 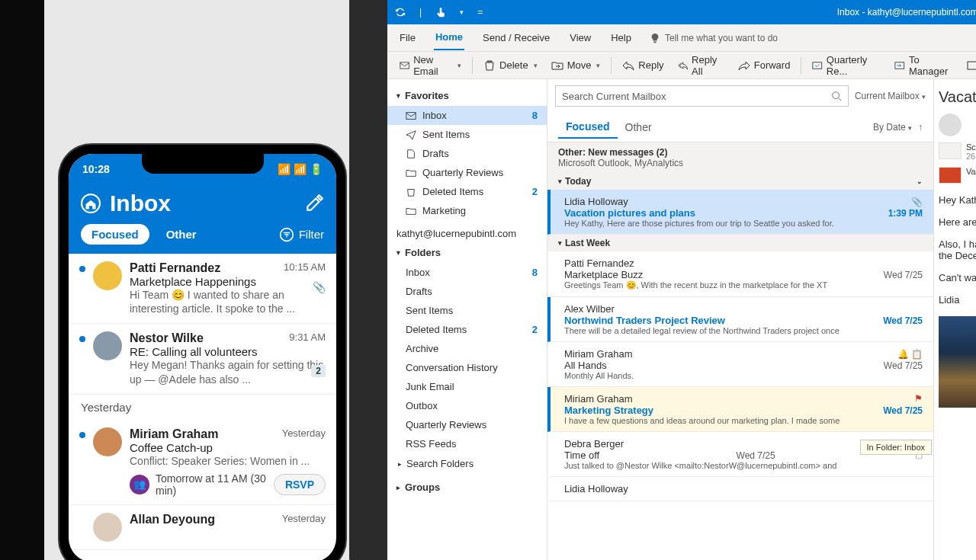 I want to click on filter-button: Filter, so click(x=302, y=235).